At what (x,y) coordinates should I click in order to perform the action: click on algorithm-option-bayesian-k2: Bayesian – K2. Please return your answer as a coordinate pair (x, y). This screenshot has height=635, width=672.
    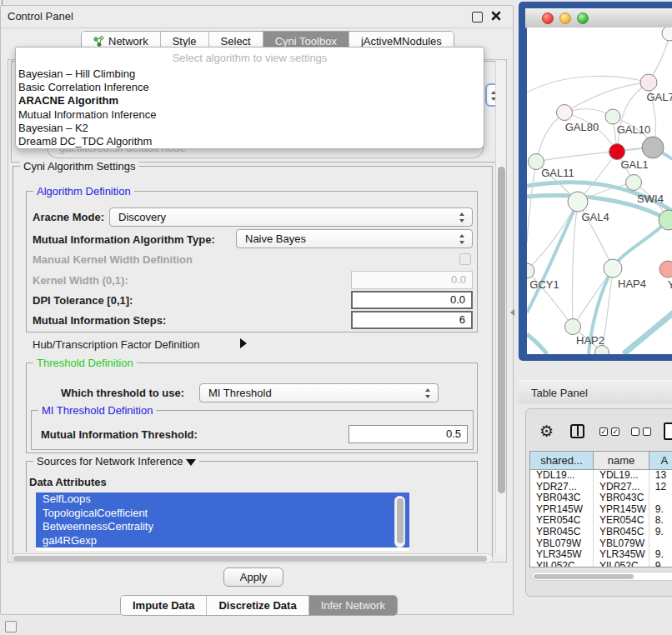
    Looking at the image, I should click on (250, 128).